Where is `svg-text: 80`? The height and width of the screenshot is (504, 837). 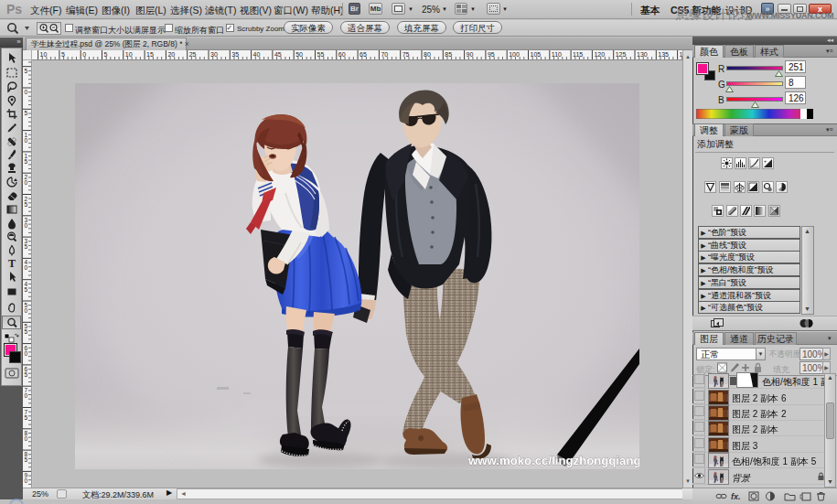
svg-text: 80 is located at coordinates (427, 55).